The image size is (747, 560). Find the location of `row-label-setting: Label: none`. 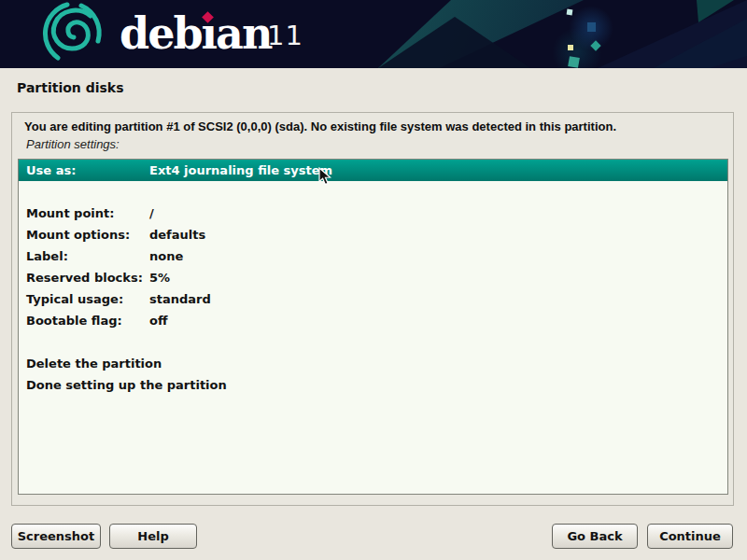

row-label-setting: Label: none is located at coordinates (374, 256).